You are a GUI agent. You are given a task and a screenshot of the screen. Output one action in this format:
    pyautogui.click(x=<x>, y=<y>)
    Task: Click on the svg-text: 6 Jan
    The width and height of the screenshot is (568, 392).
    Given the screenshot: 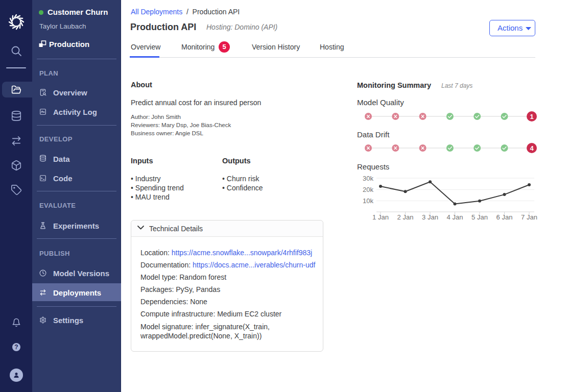 What is the action you would take?
    pyautogui.click(x=505, y=217)
    